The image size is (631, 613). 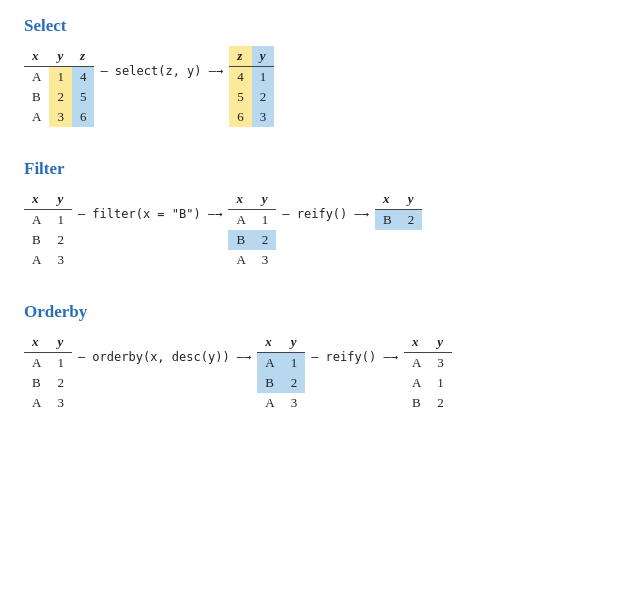 I want to click on filter-arrow2: — reify() —→, so click(x=326, y=214).